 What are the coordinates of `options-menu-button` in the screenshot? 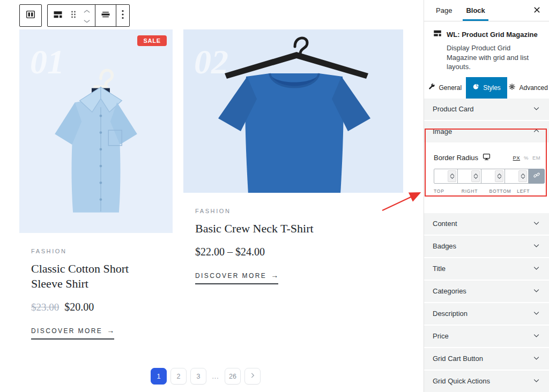 It's located at (123, 16).